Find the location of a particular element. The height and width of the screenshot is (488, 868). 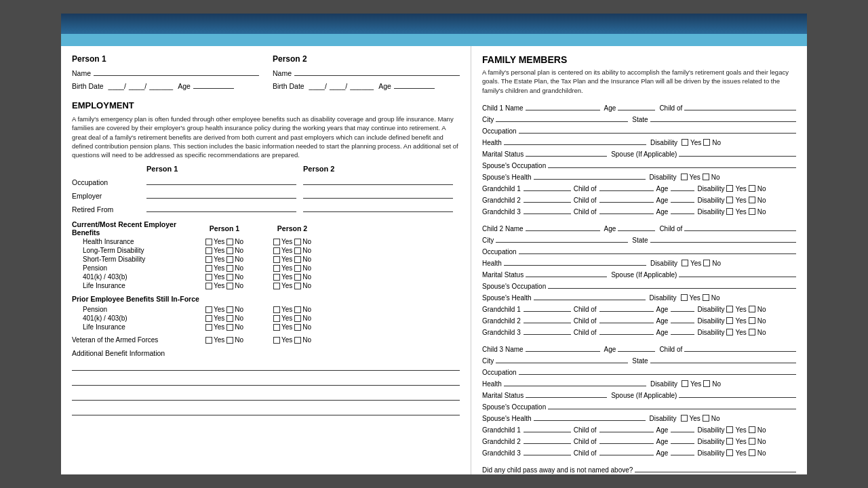

child3-state-field is located at coordinates (723, 359).